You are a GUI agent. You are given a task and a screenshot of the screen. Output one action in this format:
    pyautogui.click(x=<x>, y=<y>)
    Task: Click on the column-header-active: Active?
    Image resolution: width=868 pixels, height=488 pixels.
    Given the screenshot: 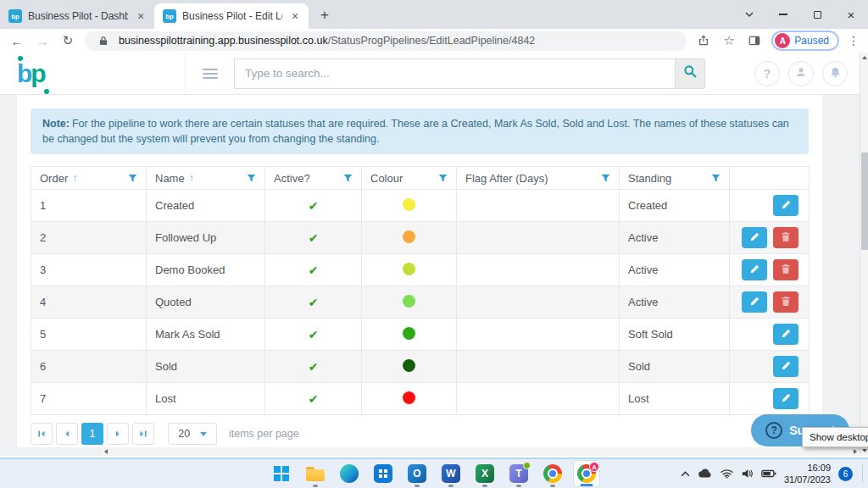 What is the action you would take?
    pyautogui.click(x=314, y=178)
    